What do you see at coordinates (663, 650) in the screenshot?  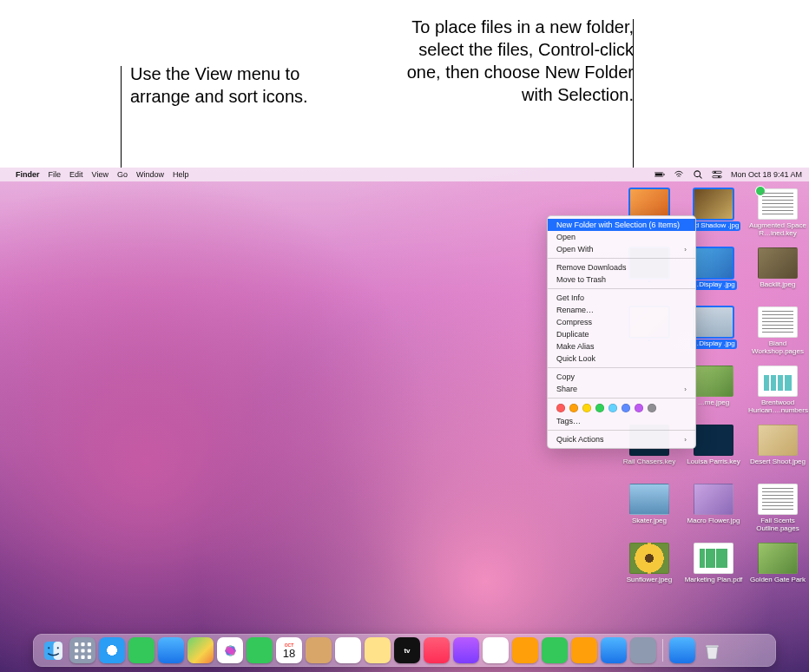 I see `dock-separator` at bounding box center [663, 650].